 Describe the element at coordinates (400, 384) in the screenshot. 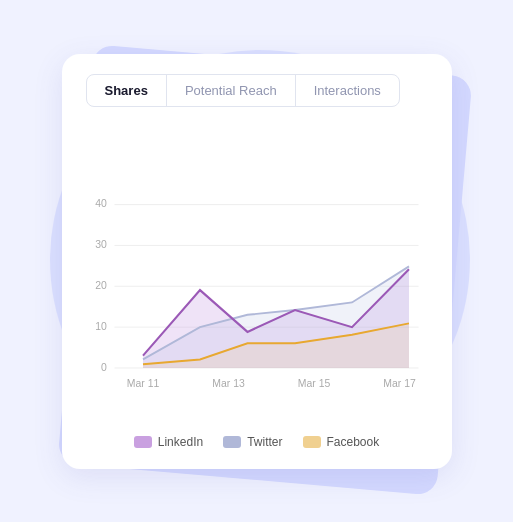

I see `svg-text: Mar 17` at that location.